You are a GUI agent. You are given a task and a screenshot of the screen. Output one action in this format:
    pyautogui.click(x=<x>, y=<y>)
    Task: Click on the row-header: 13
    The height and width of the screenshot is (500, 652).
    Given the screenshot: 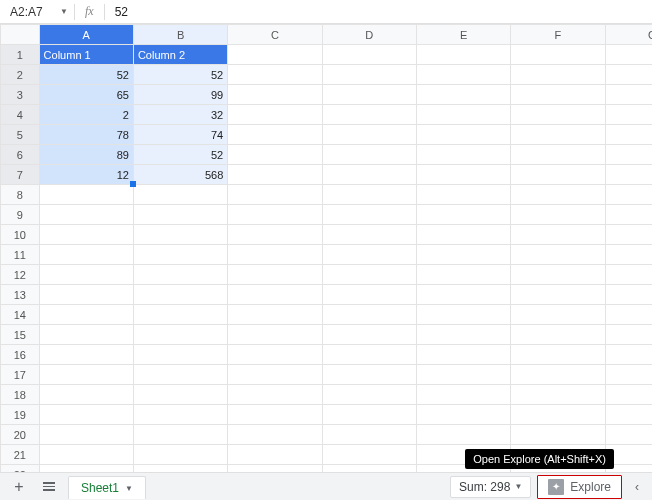 What is the action you would take?
    pyautogui.click(x=20, y=295)
    